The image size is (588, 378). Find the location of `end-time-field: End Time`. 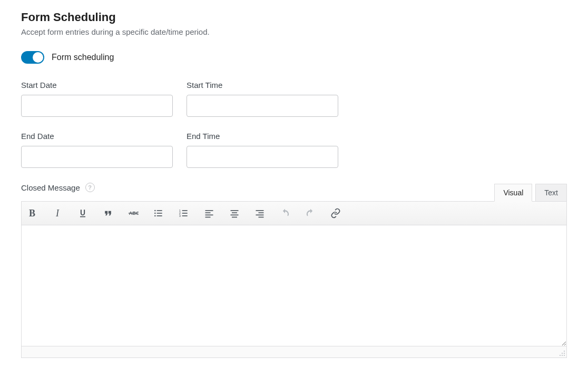

end-time-field: End Time is located at coordinates (262, 150).